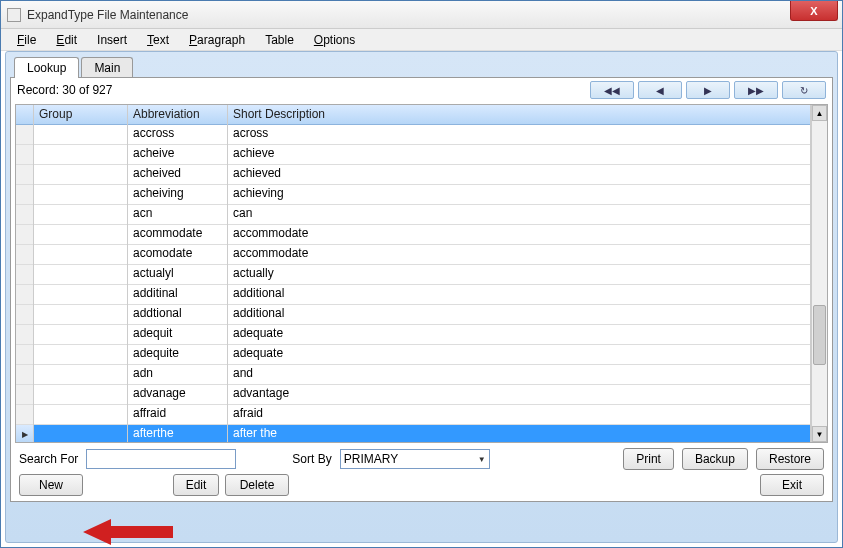 This screenshot has height=548, width=843. I want to click on cell-abbreviation: advanage, so click(178, 395).